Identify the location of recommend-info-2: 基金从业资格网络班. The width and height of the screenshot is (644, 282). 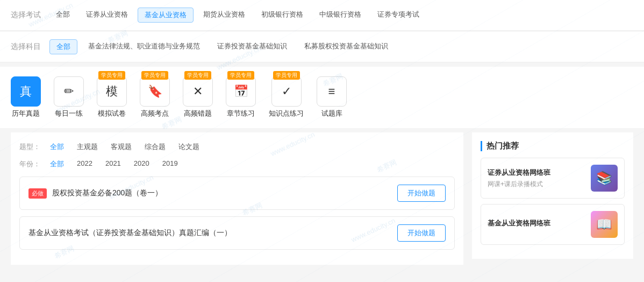
(536, 224).